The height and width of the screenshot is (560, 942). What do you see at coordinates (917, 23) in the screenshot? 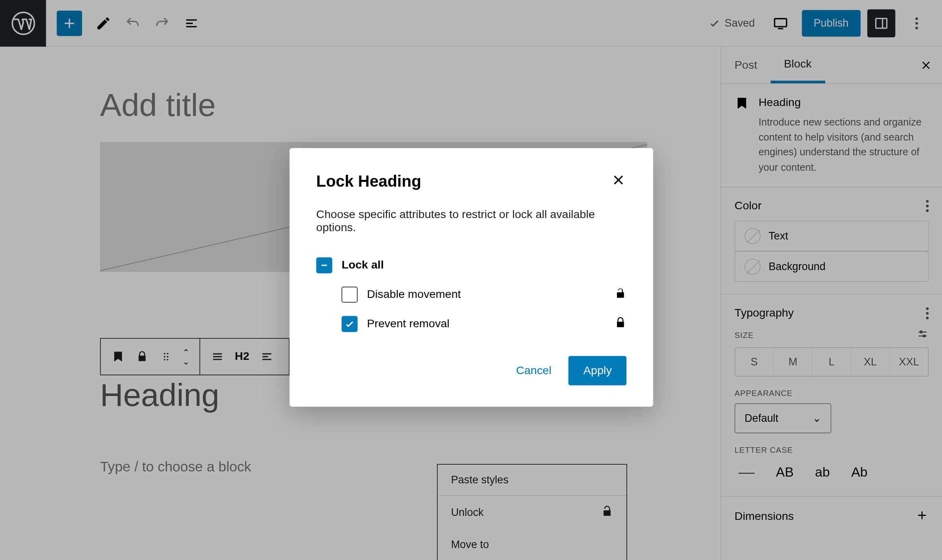
I see `options-menu-button` at bounding box center [917, 23].